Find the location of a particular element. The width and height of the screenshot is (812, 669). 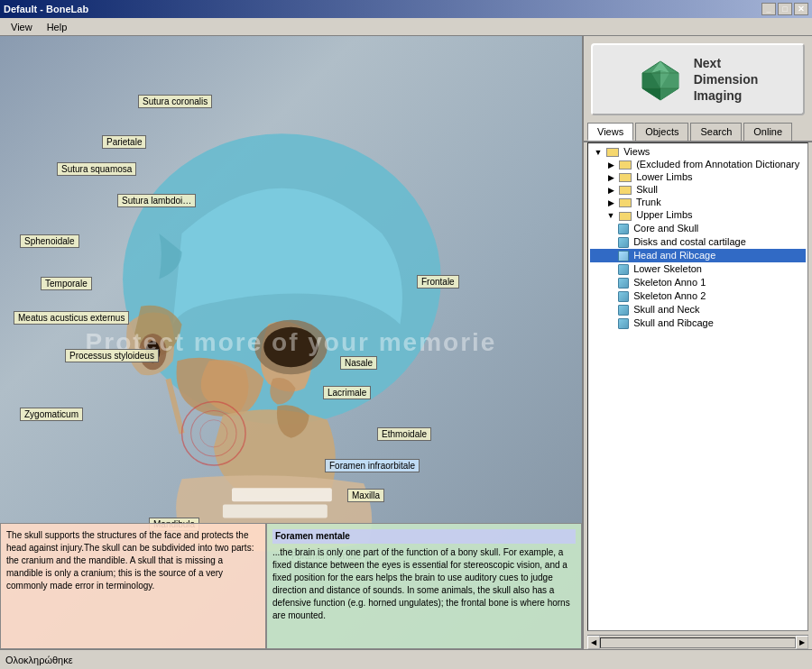

tree-label-lower-skeleton: Lower Skeleton is located at coordinates (668, 269).